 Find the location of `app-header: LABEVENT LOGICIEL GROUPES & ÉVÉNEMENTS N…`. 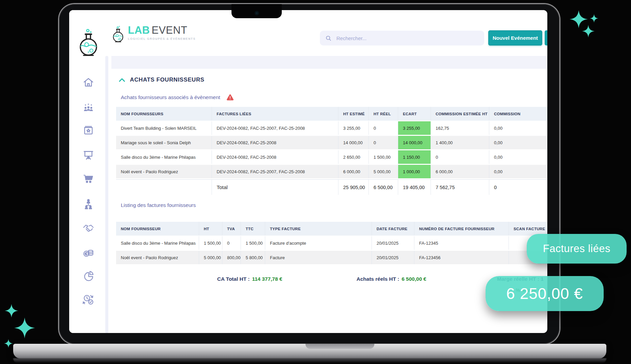

app-header: LABEVENT LOGICIEL GROUPES & ÉVÉNEMENTS N… is located at coordinates (308, 33).